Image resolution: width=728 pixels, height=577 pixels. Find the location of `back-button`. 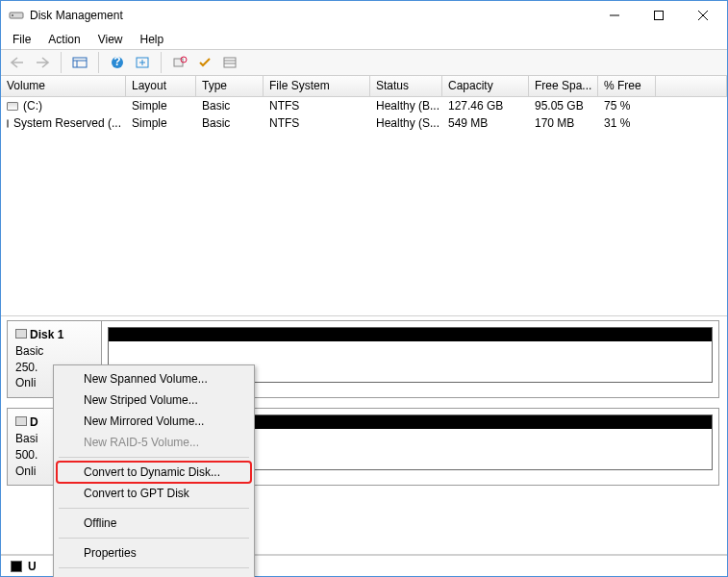

back-button is located at coordinates (17, 63).